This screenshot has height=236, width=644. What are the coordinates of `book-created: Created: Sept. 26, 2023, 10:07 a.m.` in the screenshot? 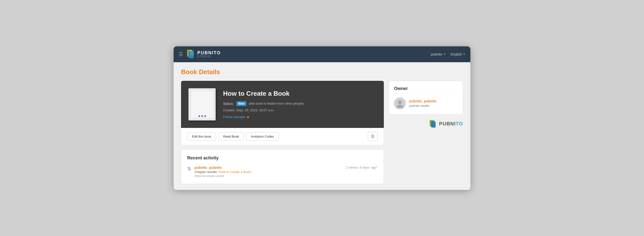 It's located at (300, 110).